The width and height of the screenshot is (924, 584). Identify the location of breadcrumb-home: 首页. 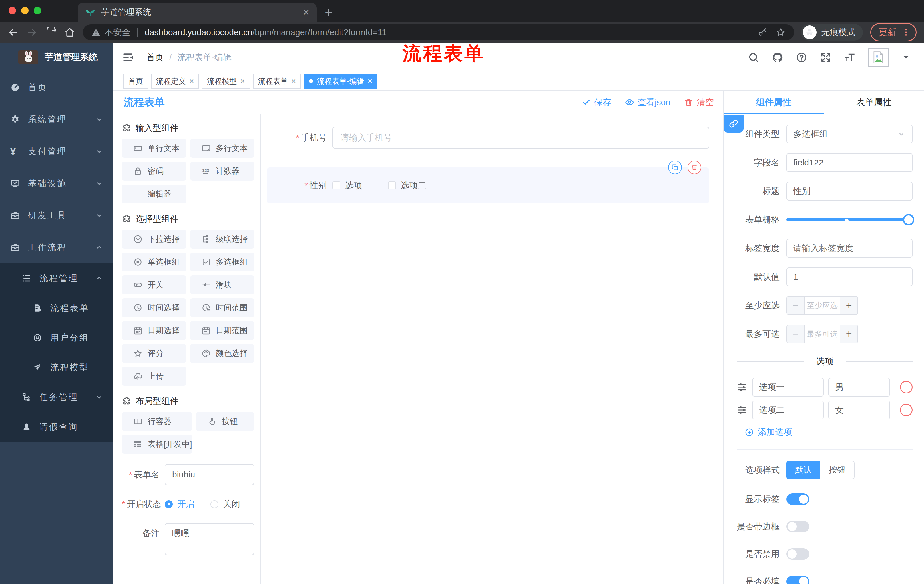
(155, 58).